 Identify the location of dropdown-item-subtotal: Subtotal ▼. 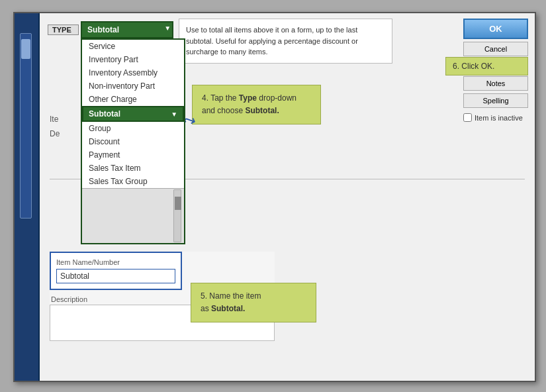
(133, 114).